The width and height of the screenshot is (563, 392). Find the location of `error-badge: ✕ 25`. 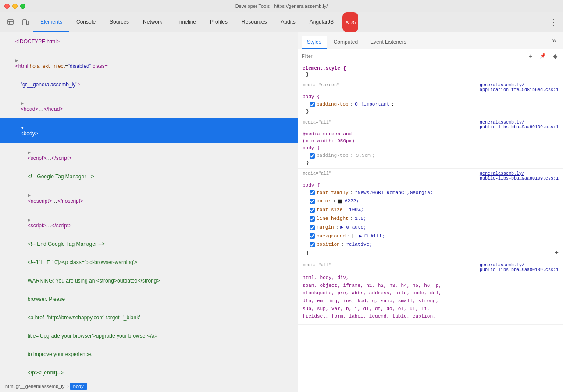

error-badge: ✕ 25 is located at coordinates (350, 22).